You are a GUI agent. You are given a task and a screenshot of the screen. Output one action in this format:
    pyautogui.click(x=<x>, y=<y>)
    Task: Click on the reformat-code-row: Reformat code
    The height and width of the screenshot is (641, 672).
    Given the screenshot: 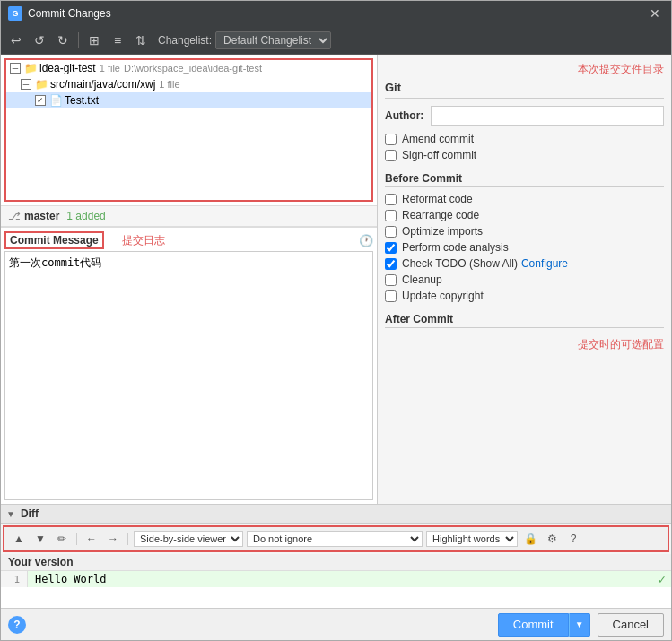 What is the action you would take?
    pyautogui.click(x=524, y=199)
    